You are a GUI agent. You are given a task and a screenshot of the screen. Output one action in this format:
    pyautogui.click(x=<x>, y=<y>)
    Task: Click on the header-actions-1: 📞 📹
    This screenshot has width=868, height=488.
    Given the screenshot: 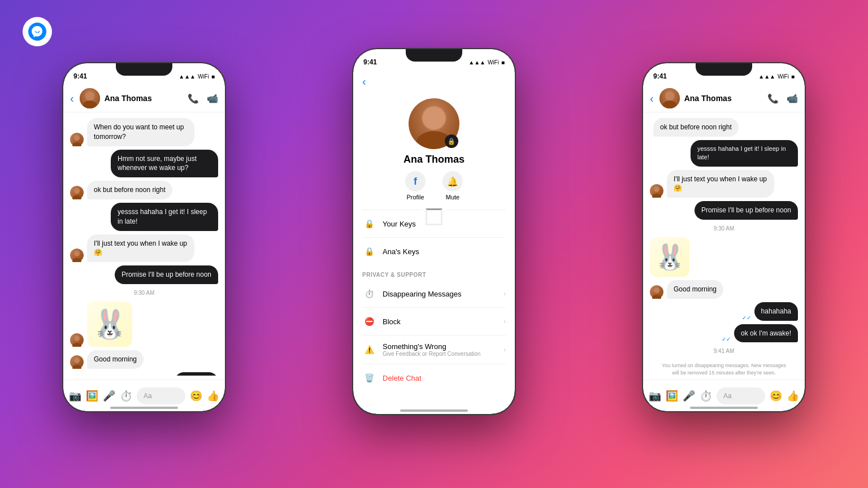 What is the action you would take?
    pyautogui.click(x=203, y=98)
    